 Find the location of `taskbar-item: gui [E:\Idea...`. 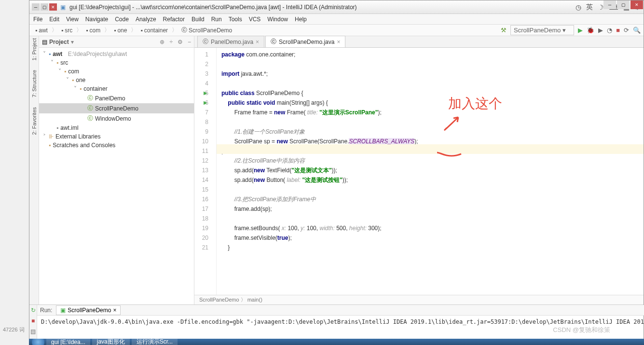

taskbar-item: gui [E:\Idea... is located at coordinates (69, 342).